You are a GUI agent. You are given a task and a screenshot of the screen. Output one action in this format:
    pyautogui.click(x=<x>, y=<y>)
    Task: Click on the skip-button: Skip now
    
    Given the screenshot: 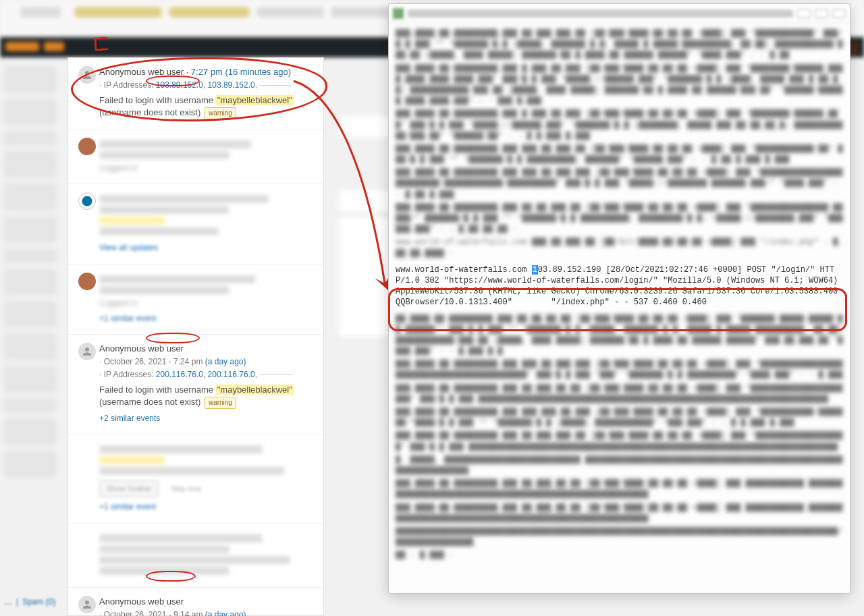 What is the action you would take?
    pyautogui.click(x=186, y=488)
    